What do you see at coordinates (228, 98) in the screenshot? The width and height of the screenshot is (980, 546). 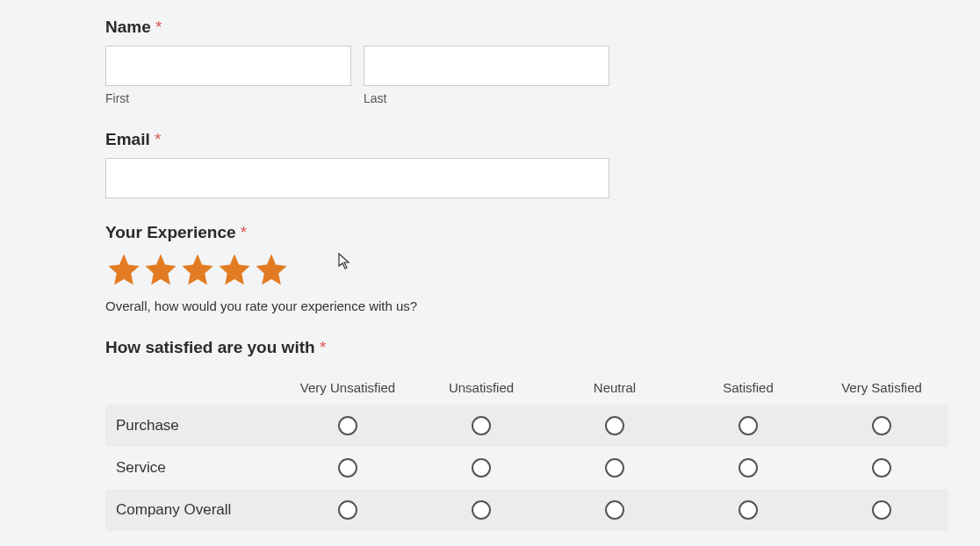 I see `first-name-sublabel: First` at bounding box center [228, 98].